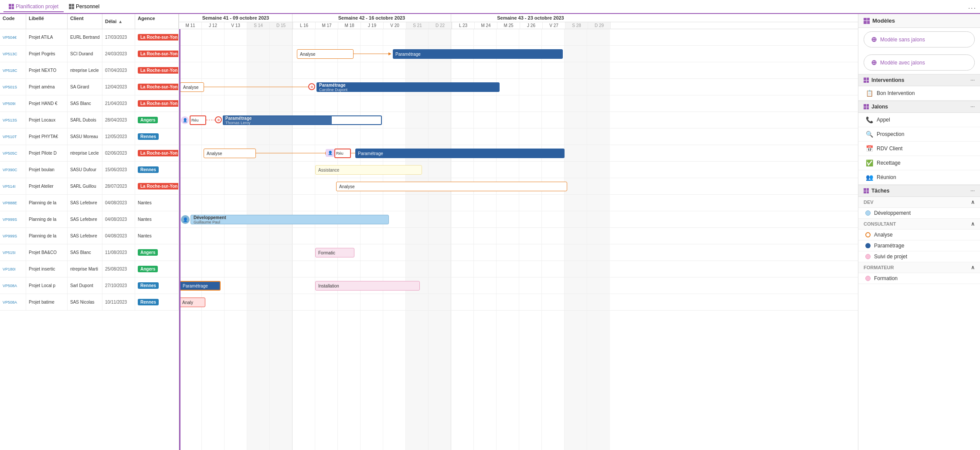 The width and height of the screenshot is (980, 450). Describe the element at coordinates (868, 213) in the screenshot. I see `developpement-dot` at that location.